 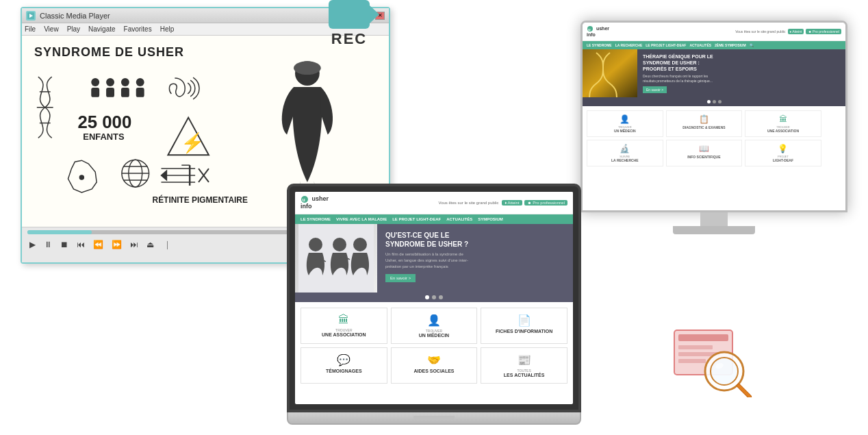 I want to click on svg-text: 25 000, so click(x=104, y=122).